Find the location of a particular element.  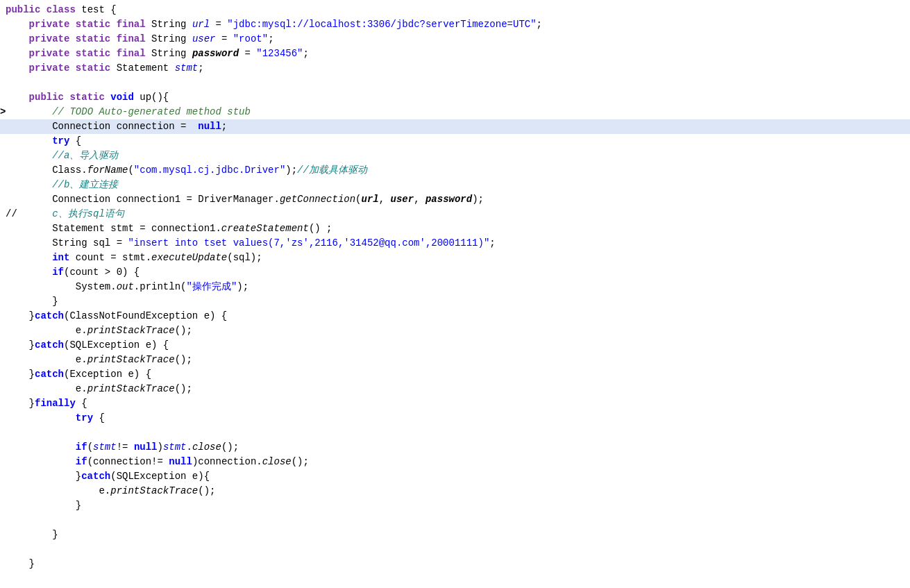

code-line-8: > // TODO Auto-generated method stub is located at coordinates (455, 112).